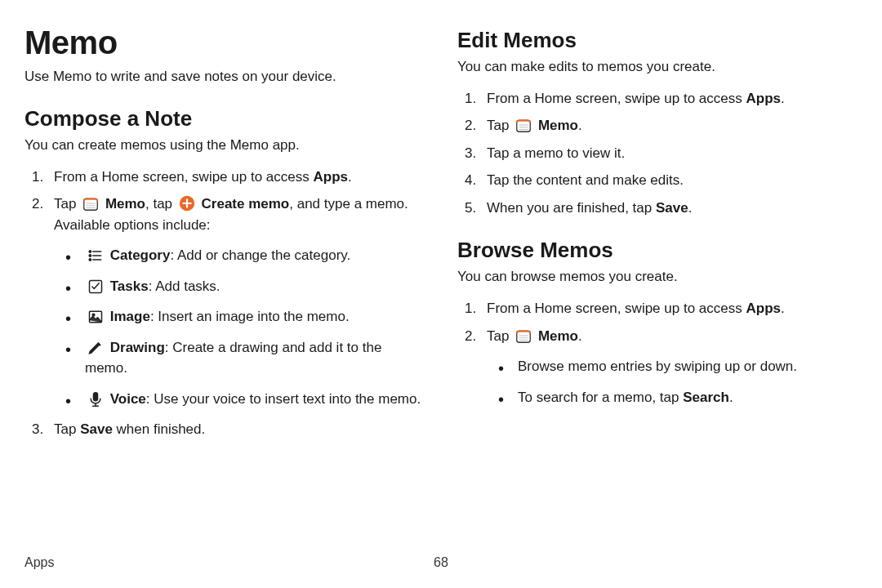  Describe the element at coordinates (251, 399) in the screenshot. I see `option-voice: Voice: Use your voice to insert text int…` at that location.